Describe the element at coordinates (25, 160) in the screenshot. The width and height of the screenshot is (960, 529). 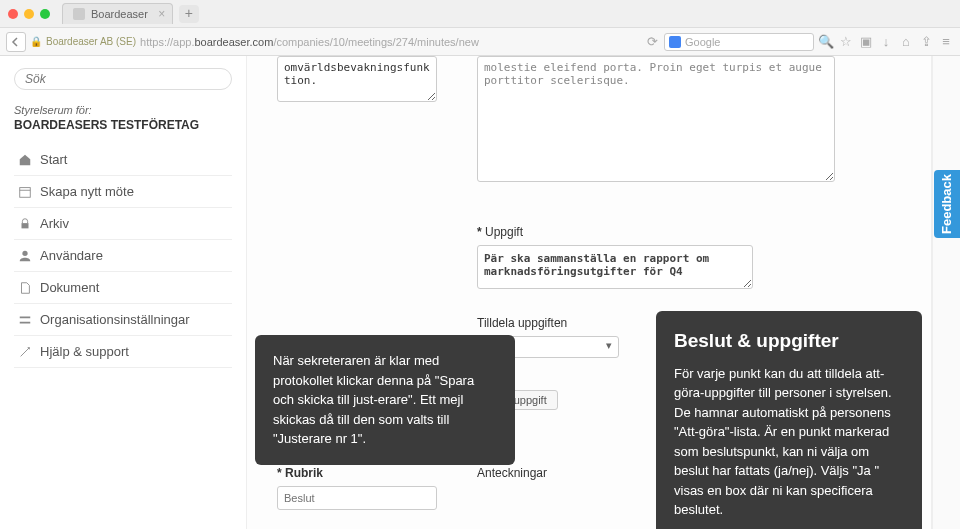
I see `home-icon` at that location.